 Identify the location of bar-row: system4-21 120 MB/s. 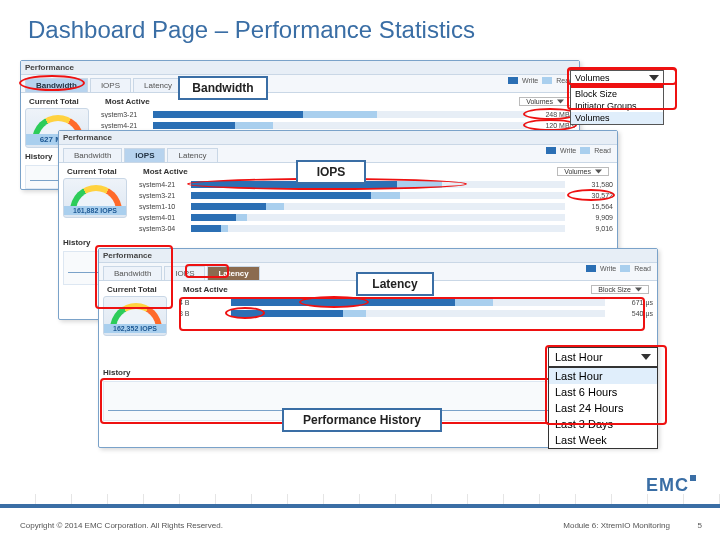
(338, 125).